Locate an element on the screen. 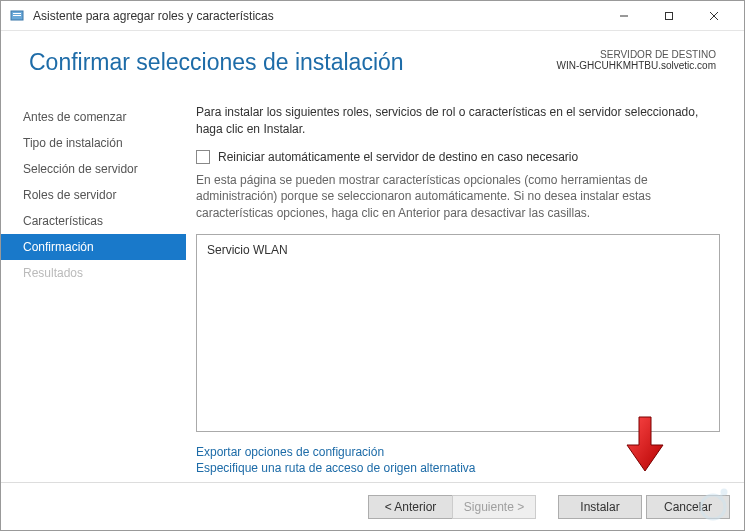 This screenshot has height=531, width=745. wizard-step: Resultados is located at coordinates (94, 273).